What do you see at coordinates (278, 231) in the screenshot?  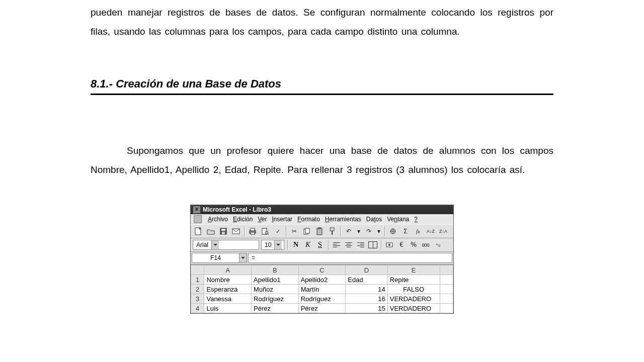 I see `spellcheck-icon: ✓` at bounding box center [278, 231].